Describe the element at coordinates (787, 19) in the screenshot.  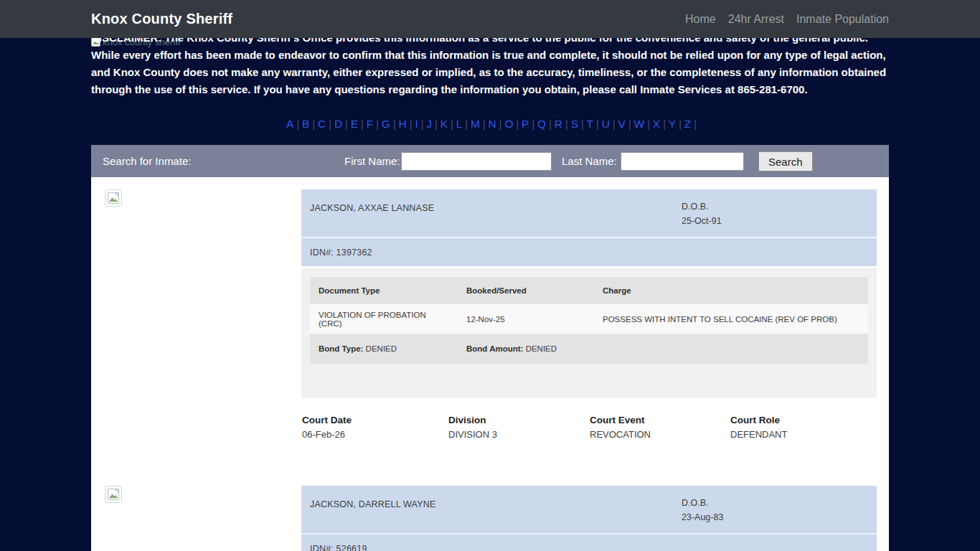
I see `navbar-links: Home 24hr Arrest Inmate Population` at that location.